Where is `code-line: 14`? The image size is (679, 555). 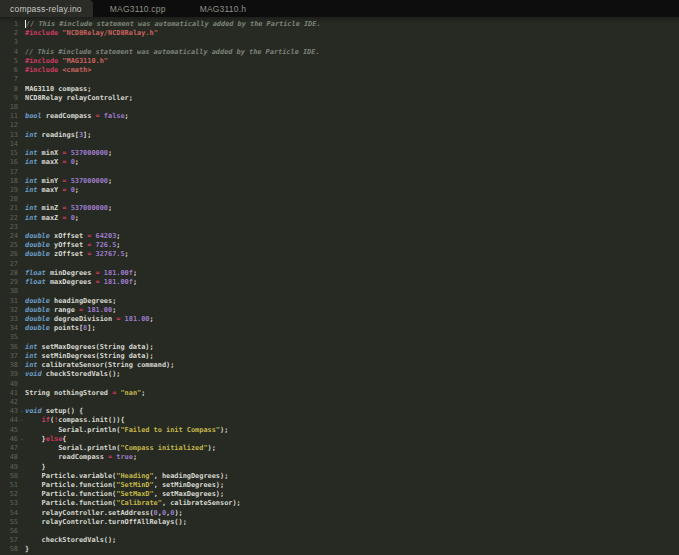 code-line: 14 is located at coordinates (340, 144).